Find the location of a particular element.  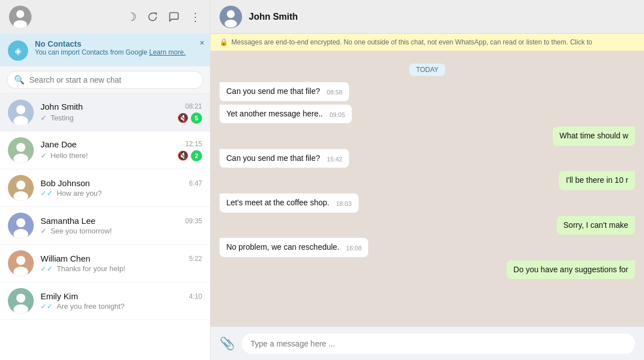

message-input is located at coordinates (438, 344).